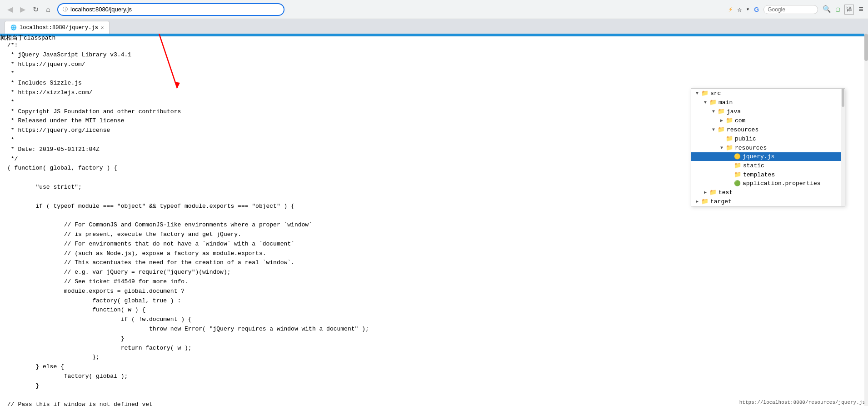  Describe the element at coordinates (768, 102) in the screenshot. I see `tree-item-main: ▼📁main` at that location.